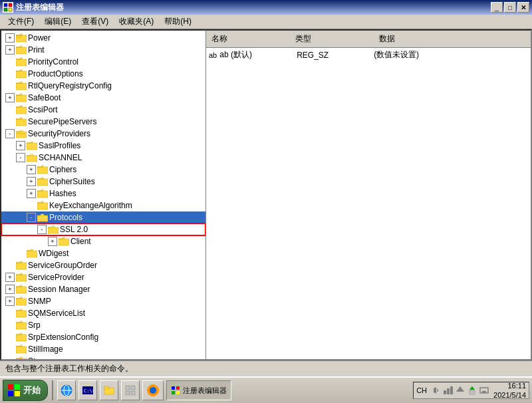 This screenshot has width=532, height=403. I want to click on expand-hashes: +, so click(31, 194).